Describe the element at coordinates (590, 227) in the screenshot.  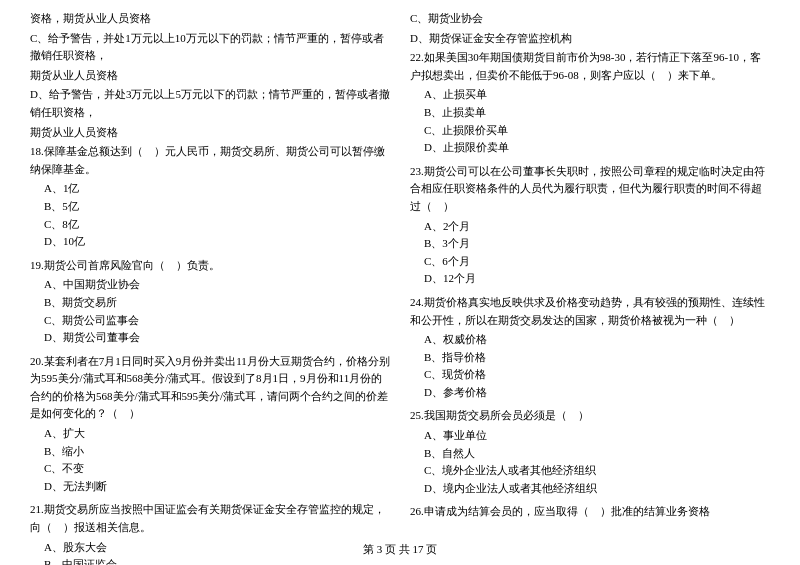
I see `option: A、2个月` at that location.